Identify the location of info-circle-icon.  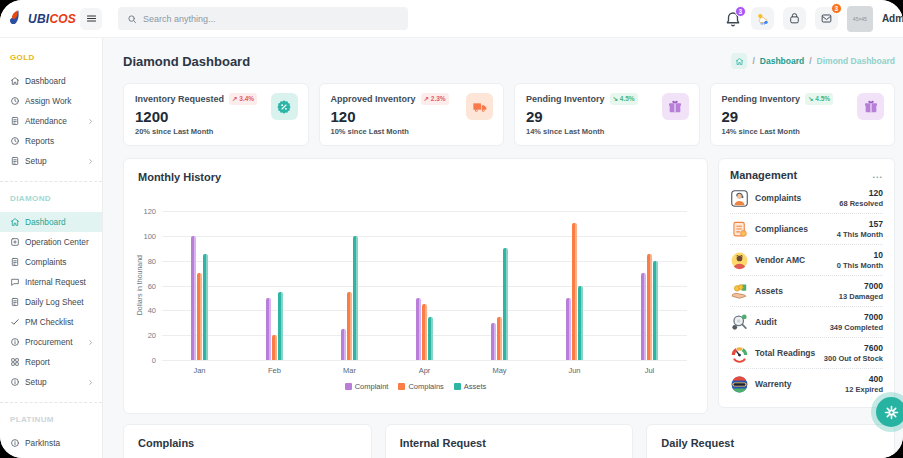
(15, 443).